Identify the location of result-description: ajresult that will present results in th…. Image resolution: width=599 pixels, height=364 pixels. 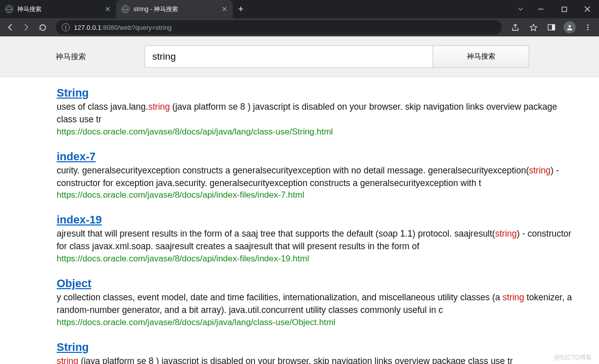
(315, 240).